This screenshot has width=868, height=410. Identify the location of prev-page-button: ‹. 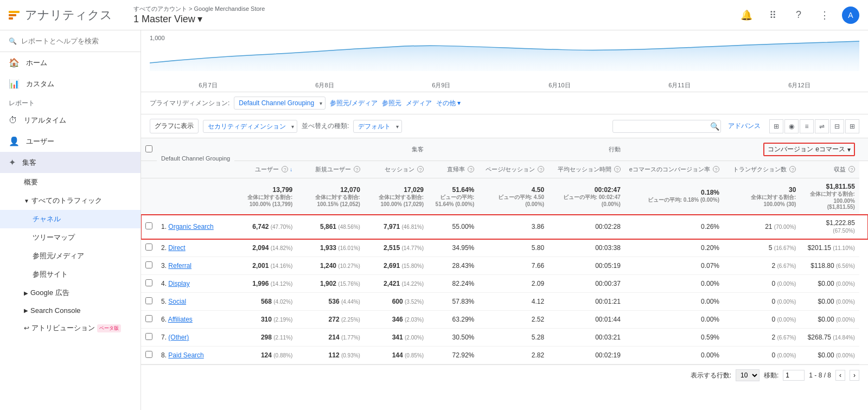
(840, 375).